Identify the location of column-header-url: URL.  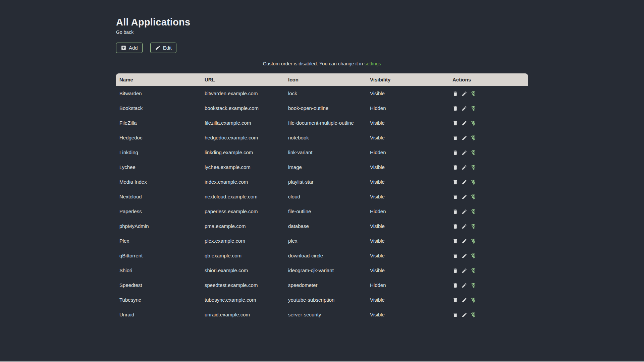
(243, 80).